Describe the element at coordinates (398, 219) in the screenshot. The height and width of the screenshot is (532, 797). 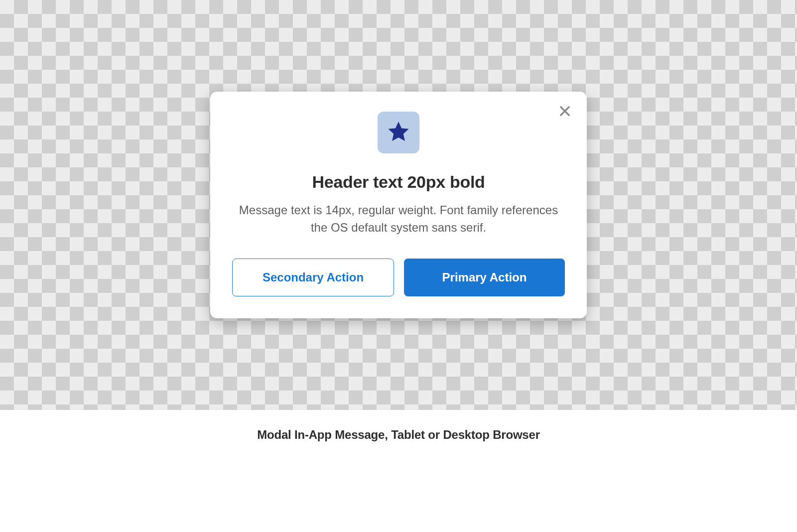
I see `modal-message: Message text is 14px, regular weight. Fo…` at that location.